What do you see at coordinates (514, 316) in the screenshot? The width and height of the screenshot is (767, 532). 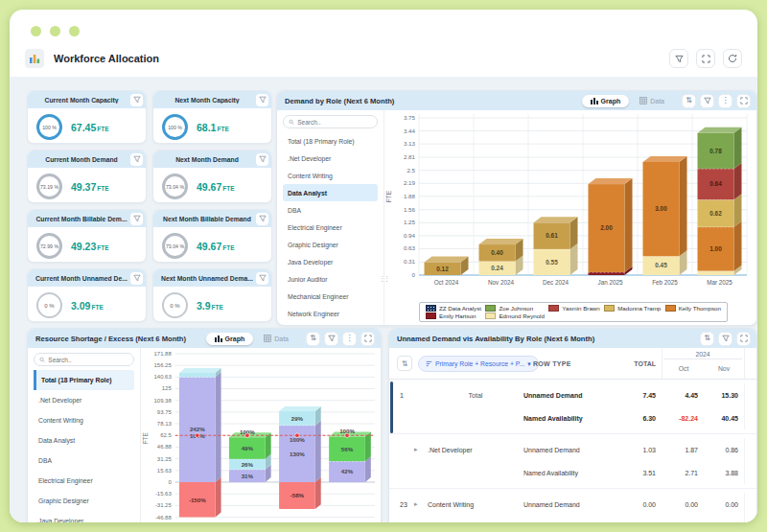 I see `legend-item: Edmund Reynold` at bounding box center [514, 316].